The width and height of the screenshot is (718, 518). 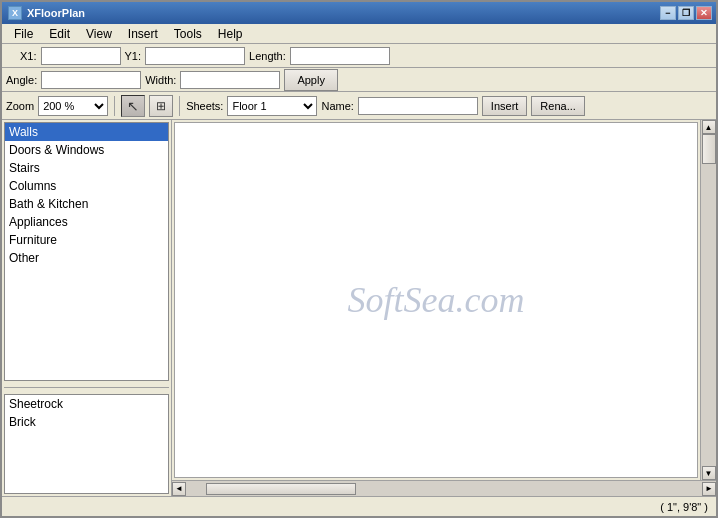 I want to click on menu-bar: File Edit View Insert Tools Help, so click(x=359, y=34).